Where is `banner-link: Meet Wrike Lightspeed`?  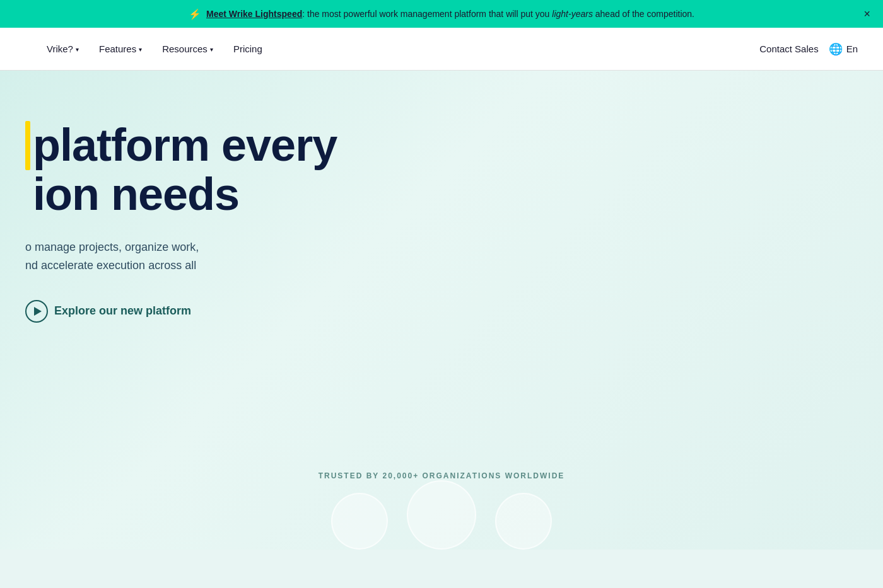 banner-link: Meet Wrike Lightspeed is located at coordinates (254, 14).